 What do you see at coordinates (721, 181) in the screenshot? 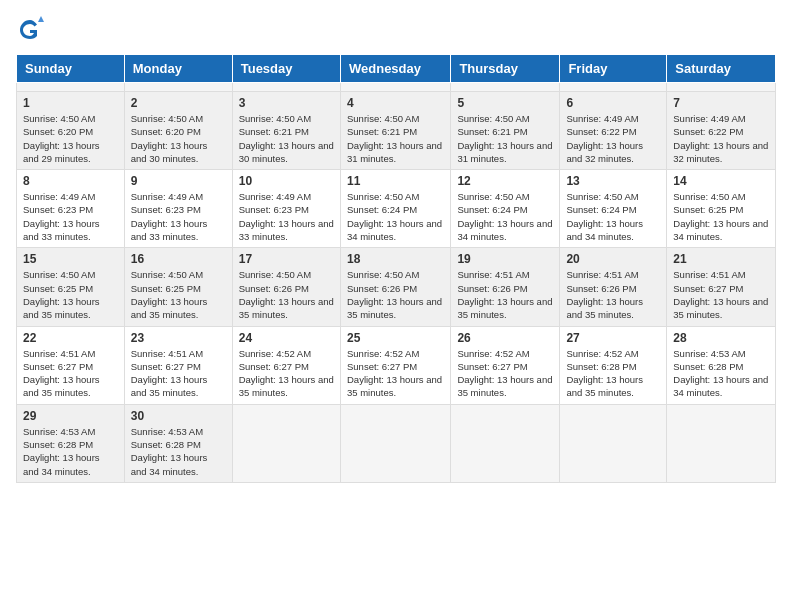
I see `day-number: 14` at bounding box center [721, 181].